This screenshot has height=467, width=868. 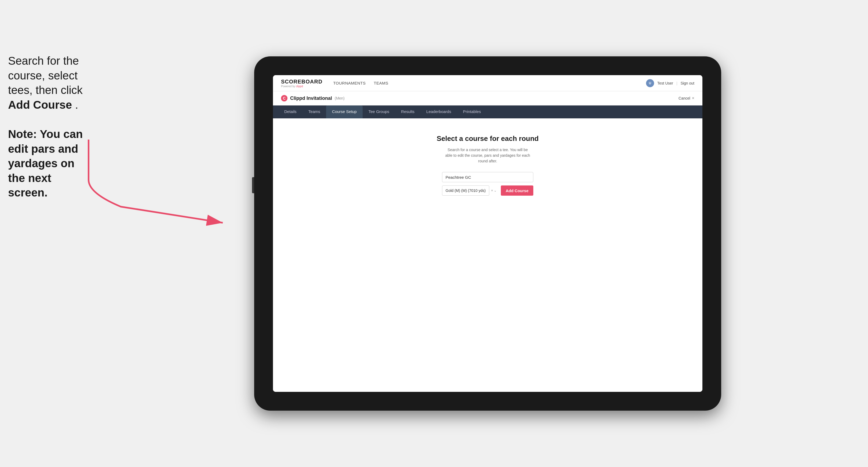 What do you see at coordinates (517, 191) in the screenshot?
I see `add-course-button: Add Course` at bounding box center [517, 191].